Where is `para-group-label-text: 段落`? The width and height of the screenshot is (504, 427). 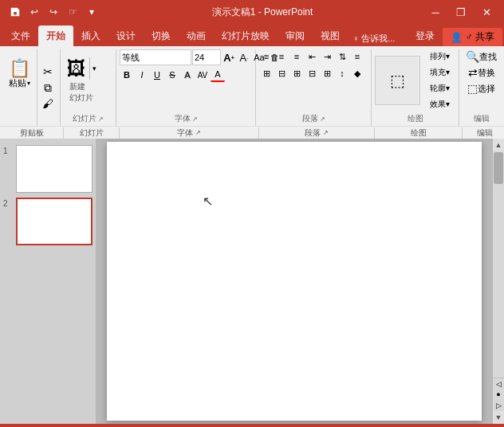
para-group-label-text: 段落 is located at coordinates (313, 133).